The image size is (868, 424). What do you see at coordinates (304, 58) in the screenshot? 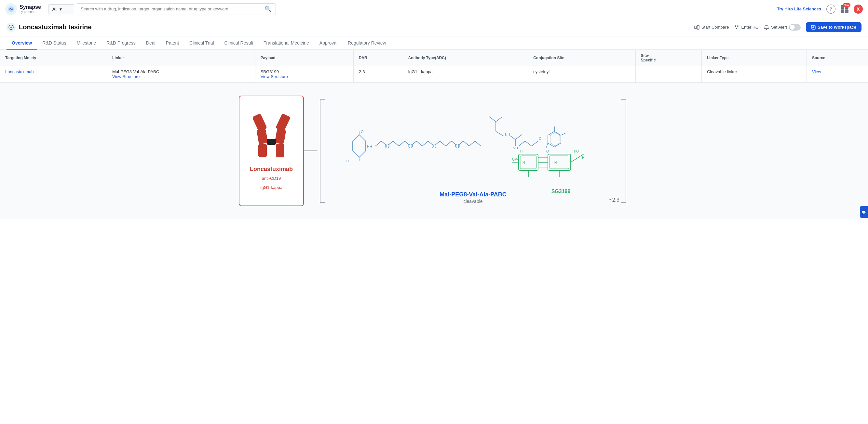
I see `col-payload: Payload` at bounding box center [304, 58].